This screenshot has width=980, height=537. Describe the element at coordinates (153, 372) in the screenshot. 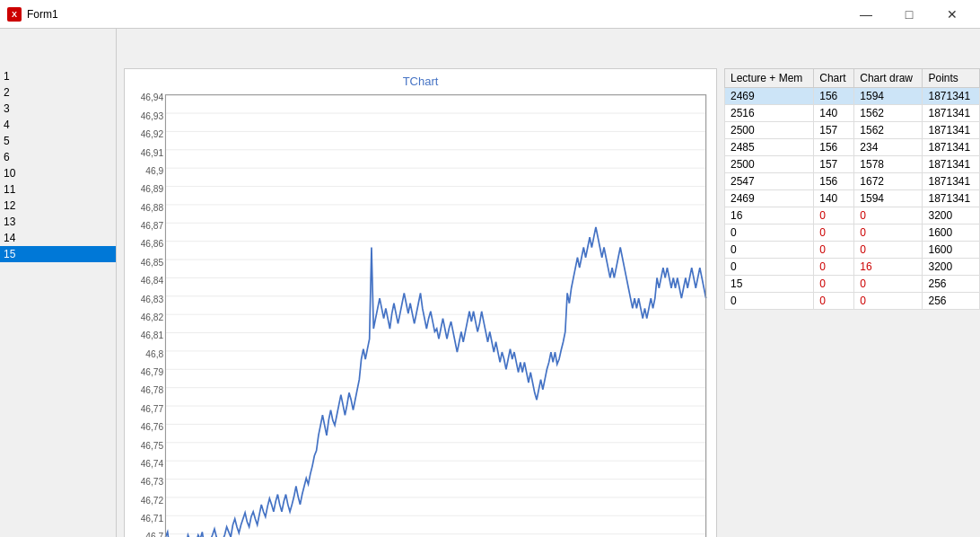

I see `svg-text: 46,79` at that location.